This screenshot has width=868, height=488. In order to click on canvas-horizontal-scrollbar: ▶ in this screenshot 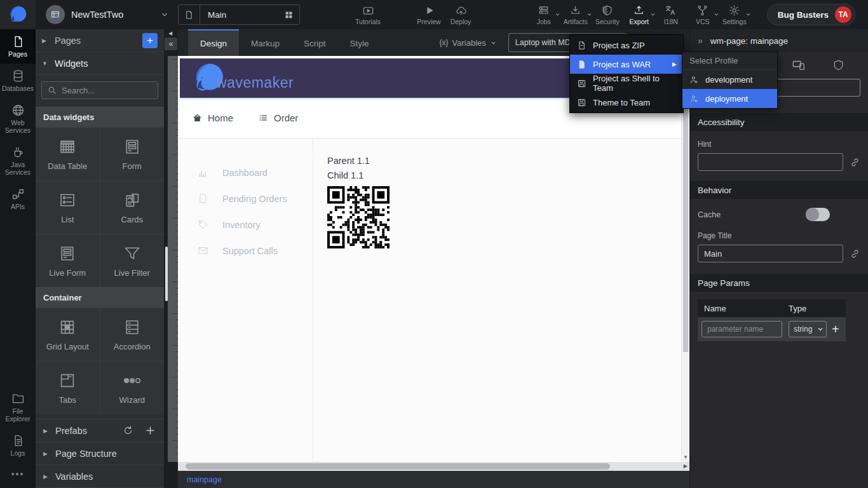, I will do `click(433, 466)`.